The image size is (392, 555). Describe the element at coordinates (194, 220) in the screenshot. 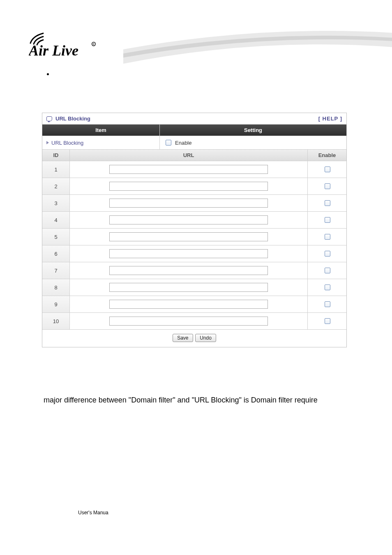

I see `table-row: 4` at that location.